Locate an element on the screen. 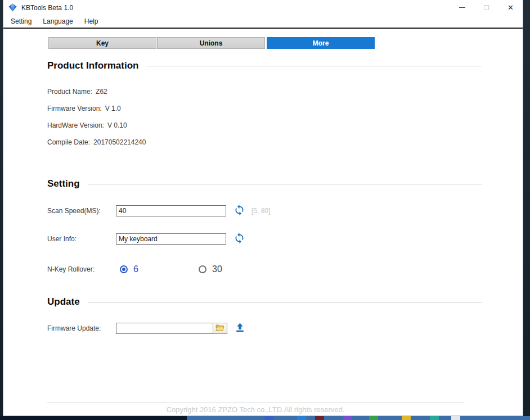 This screenshot has width=530, height=420. nkey-option-30: 30 is located at coordinates (238, 269).